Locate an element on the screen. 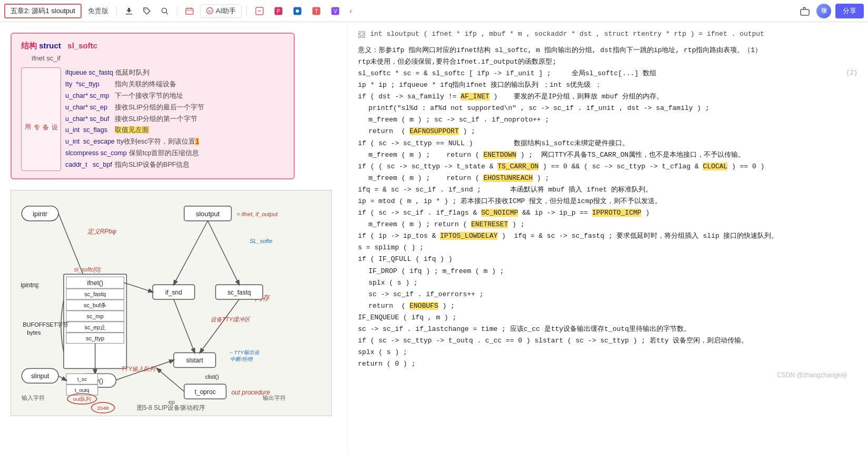 This screenshot has width=868, height=454. svg-text: V is located at coordinates (336, 12).